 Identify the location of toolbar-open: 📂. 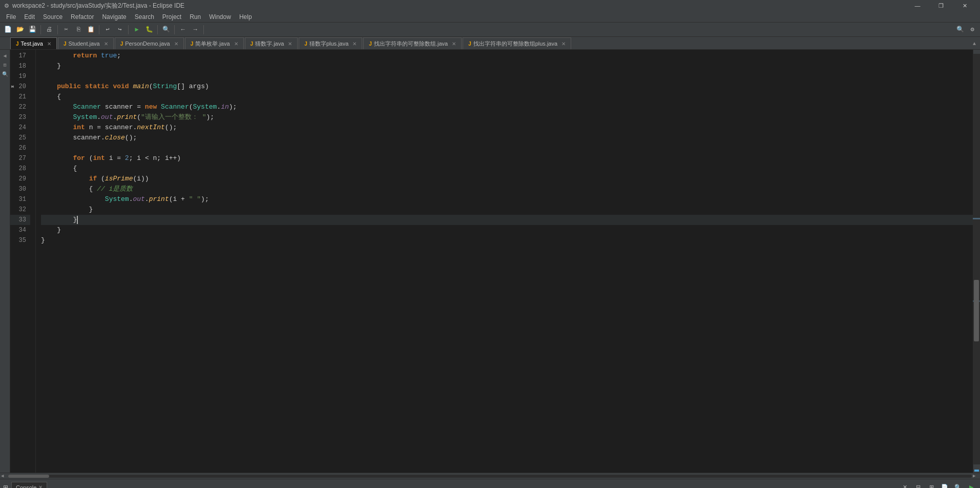
(20, 30).